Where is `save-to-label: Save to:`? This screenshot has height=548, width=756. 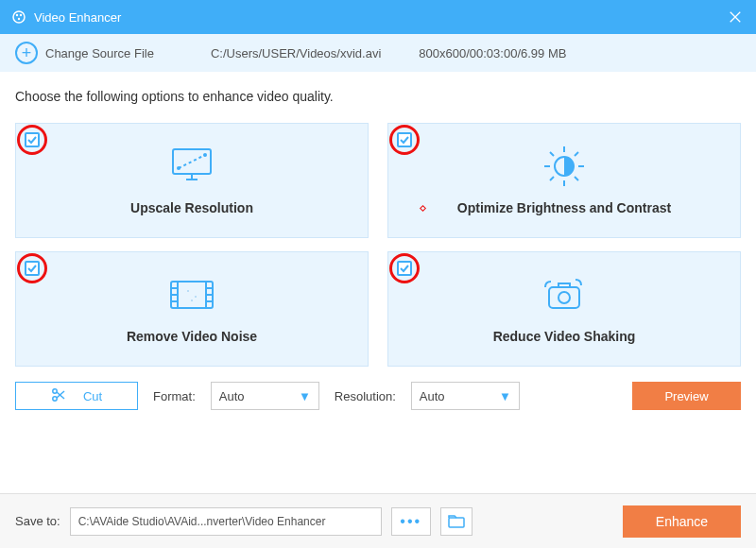
save-to-label: Save to: is located at coordinates (38, 522).